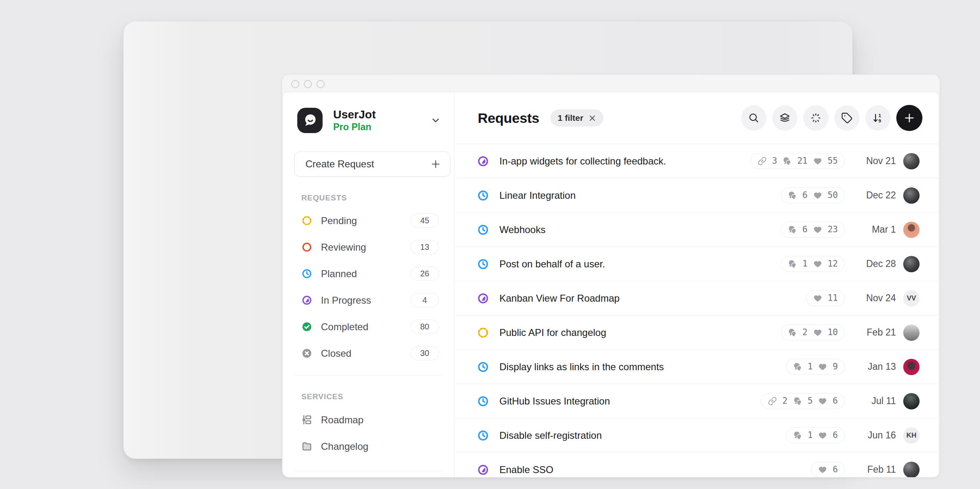 The width and height of the screenshot is (980, 489). What do you see at coordinates (833, 195) in the screenshot?
I see `hearts-count: 50` at bounding box center [833, 195].